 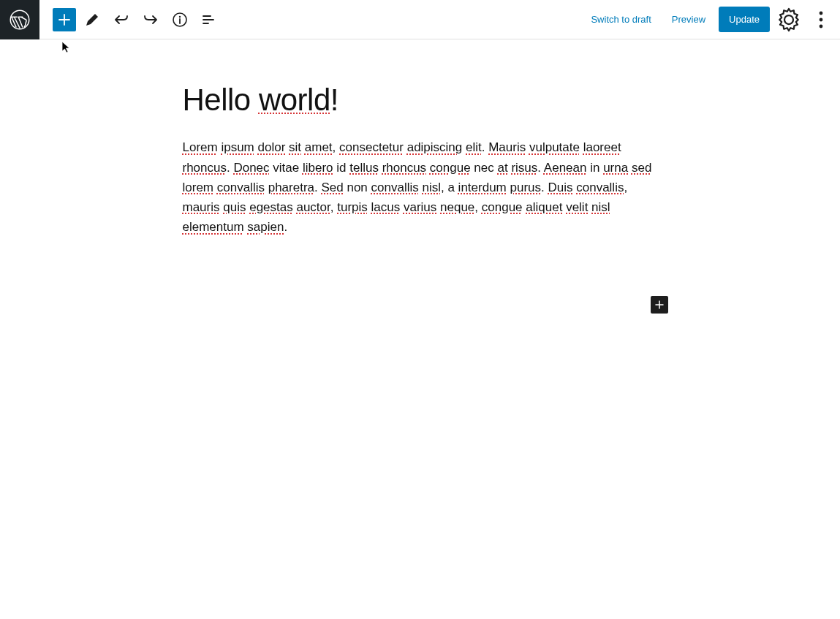 I want to click on add-block-button, so click(x=659, y=305).